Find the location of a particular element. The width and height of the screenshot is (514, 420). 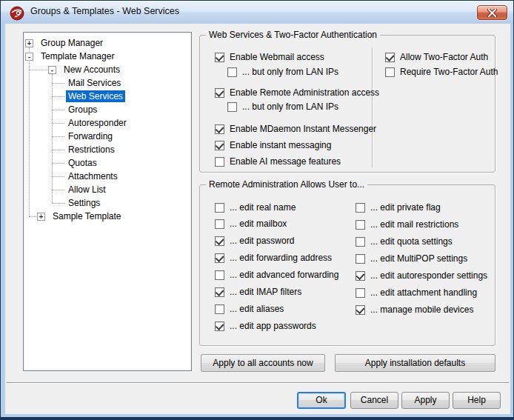

tree-item-settings: Settings is located at coordinates (84, 203).